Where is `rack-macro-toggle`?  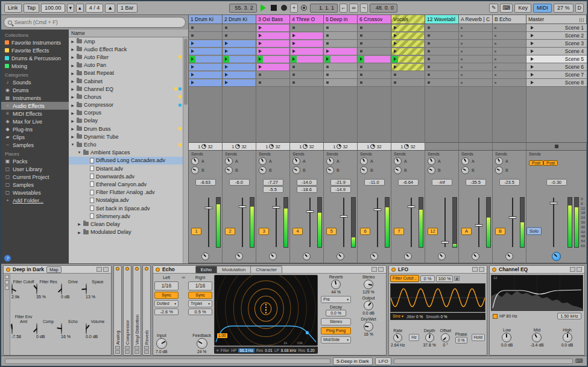
rack-macro-toggle is located at coordinates (7, 277).